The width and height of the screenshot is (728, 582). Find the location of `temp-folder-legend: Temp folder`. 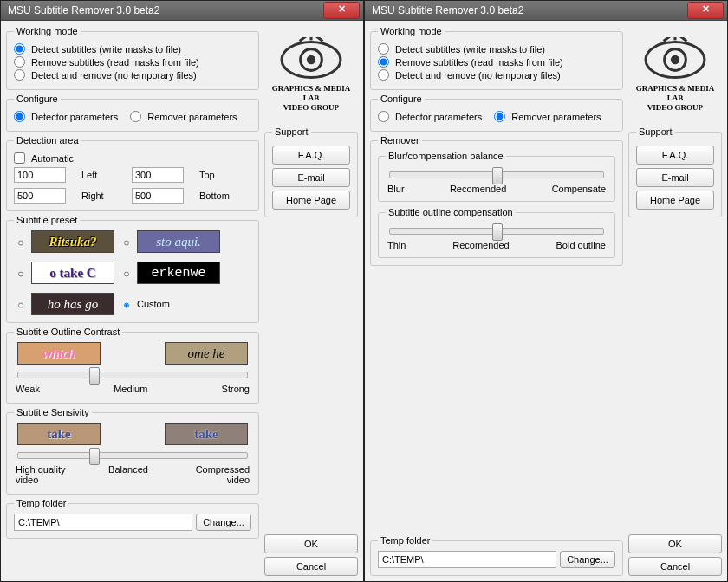

temp-folder-legend: Temp folder is located at coordinates (42, 503).